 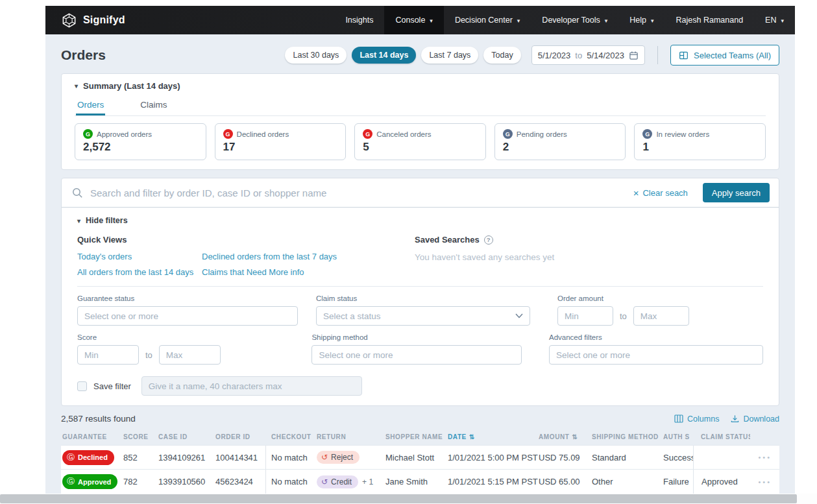 I want to click on col-return: RETURN, so click(x=351, y=437).